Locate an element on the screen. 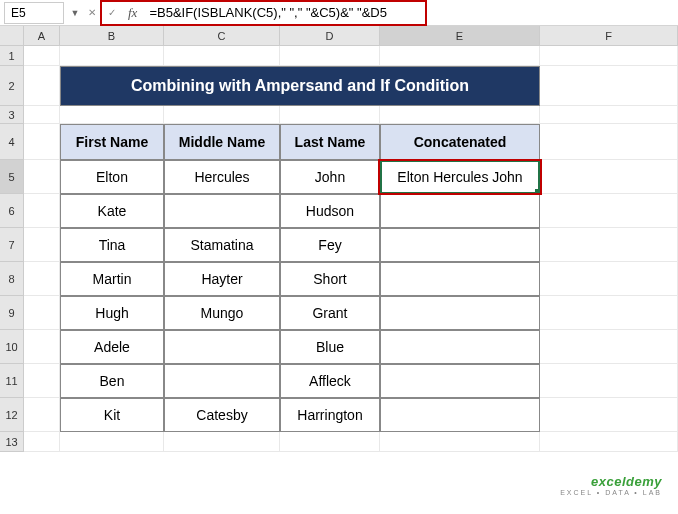  col-header-c: C is located at coordinates (222, 36).